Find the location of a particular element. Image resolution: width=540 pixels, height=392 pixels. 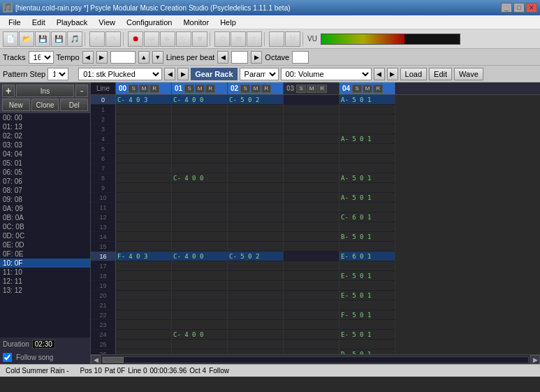

stop-button: ⏹ is located at coordinates (200, 39).